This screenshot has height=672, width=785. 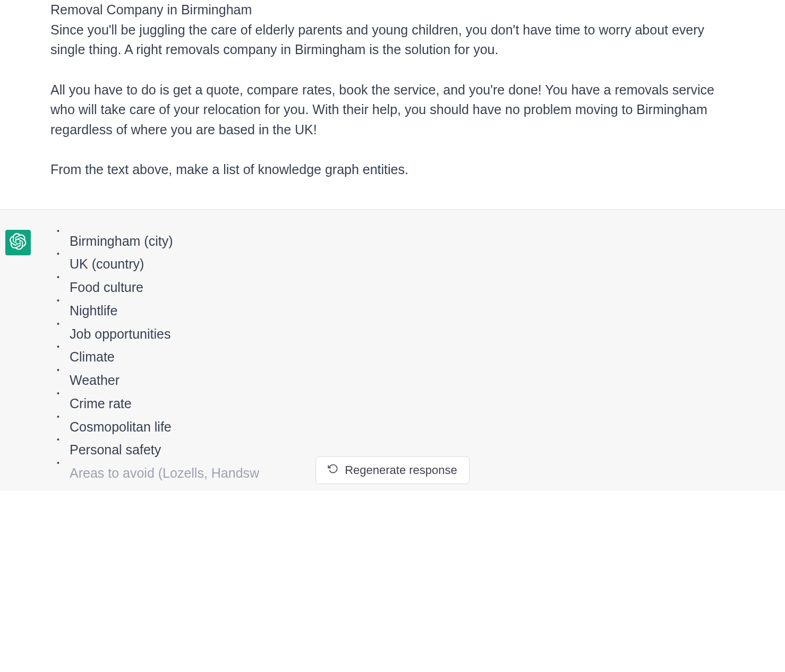 I want to click on list-item: Cosmopolitan life, so click(x=415, y=427).